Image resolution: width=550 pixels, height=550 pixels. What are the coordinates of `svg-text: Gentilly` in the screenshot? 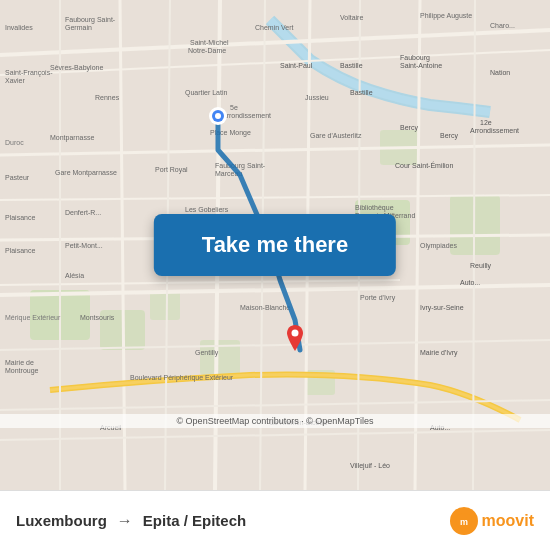 It's located at (207, 353).